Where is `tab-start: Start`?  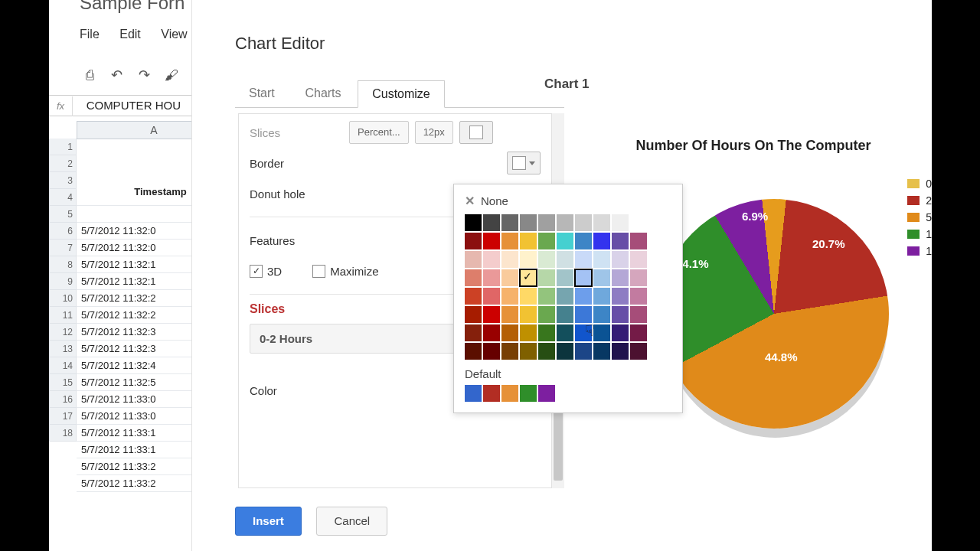
tab-start: Start is located at coordinates (262, 93).